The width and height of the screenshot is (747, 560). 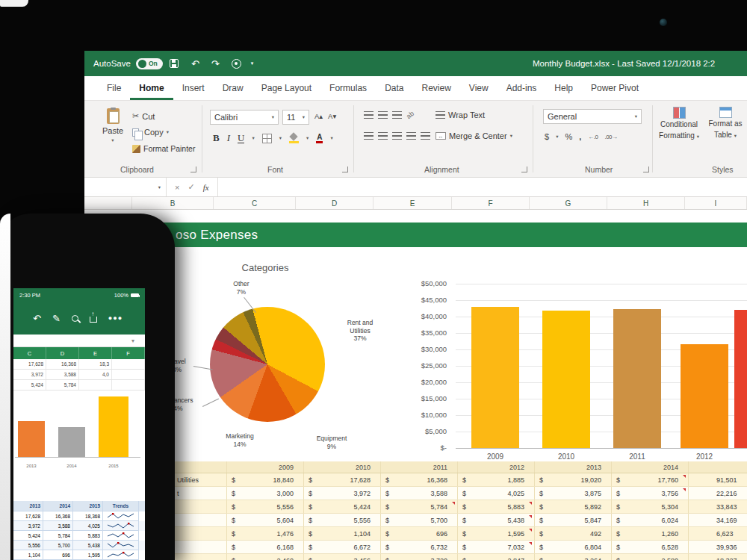 I want to click on cancel-icon: ×, so click(x=177, y=187).